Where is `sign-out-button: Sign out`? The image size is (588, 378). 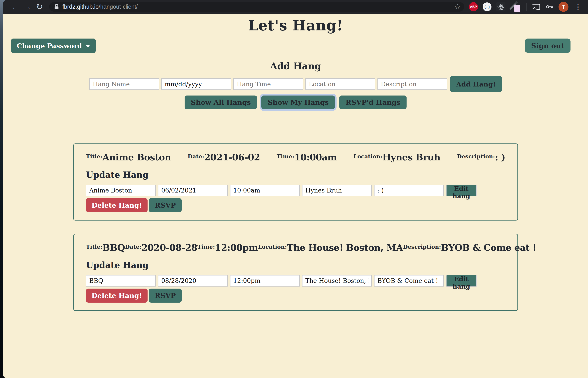 sign-out-button: Sign out is located at coordinates (548, 46).